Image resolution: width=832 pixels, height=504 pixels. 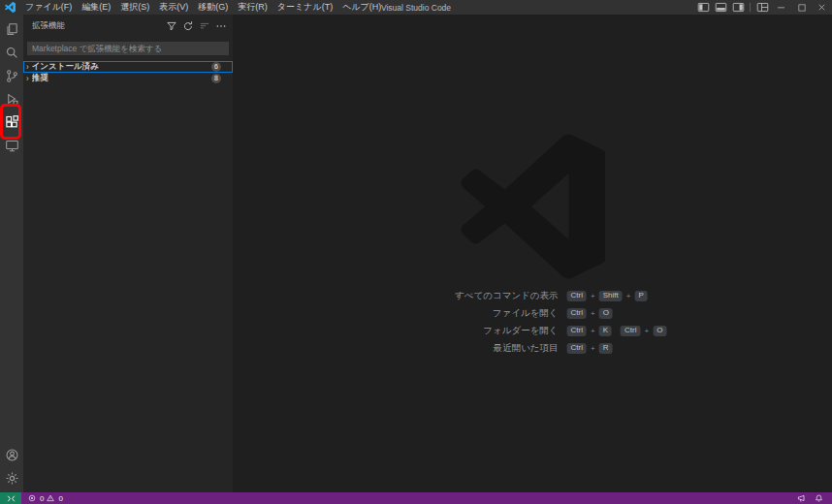 What do you see at coordinates (610, 297) in the screenshot?
I see `shortcut-keys: Ctrl+Shift+P` at bounding box center [610, 297].